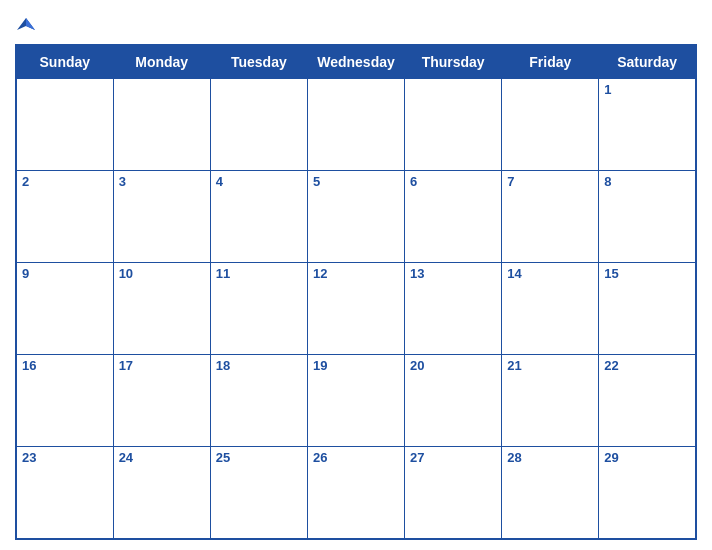  I want to click on day-number: 13, so click(453, 274).